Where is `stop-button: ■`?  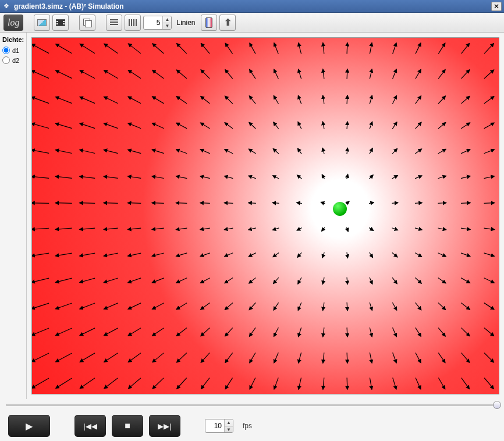 stop-button: ■ is located at coordinates (127, 426).